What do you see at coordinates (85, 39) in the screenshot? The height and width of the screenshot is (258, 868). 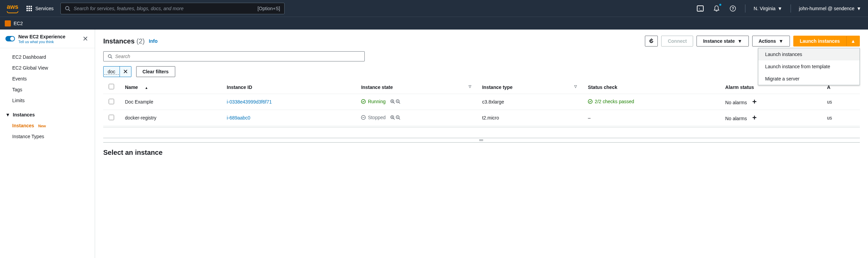 I see `close-banner-button: ✕` at bounding box center [85, 39].